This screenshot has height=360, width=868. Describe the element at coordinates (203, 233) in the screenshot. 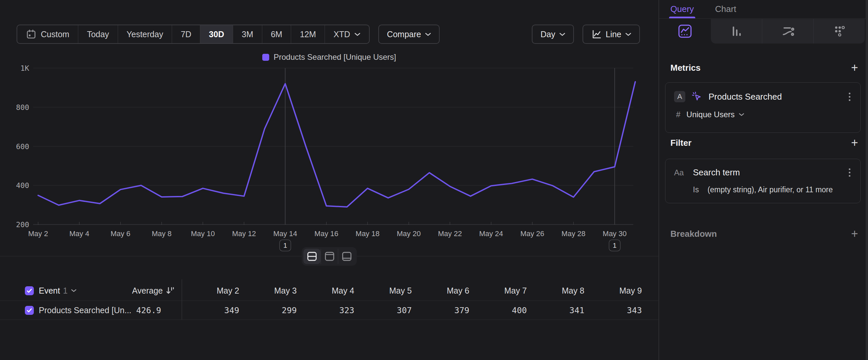

I see `x-axis-label: May 10` at that location.